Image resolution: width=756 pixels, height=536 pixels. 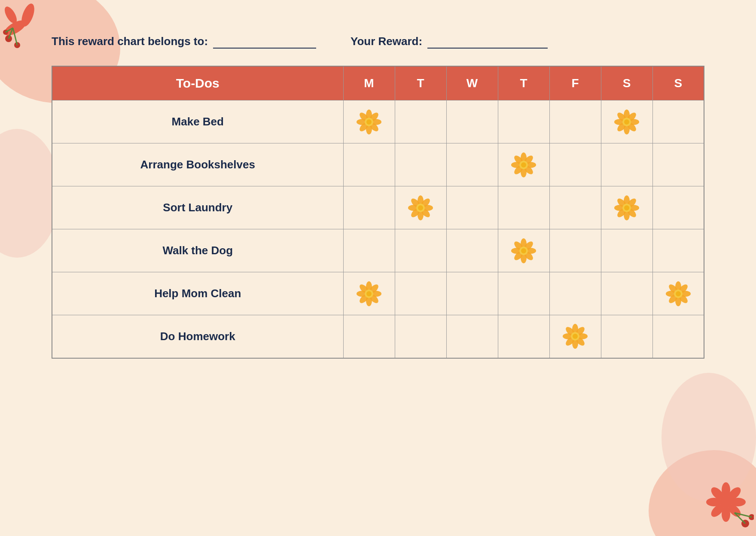 I want to click on task-name-cell: Do Homework, so click(x=198, y=337).